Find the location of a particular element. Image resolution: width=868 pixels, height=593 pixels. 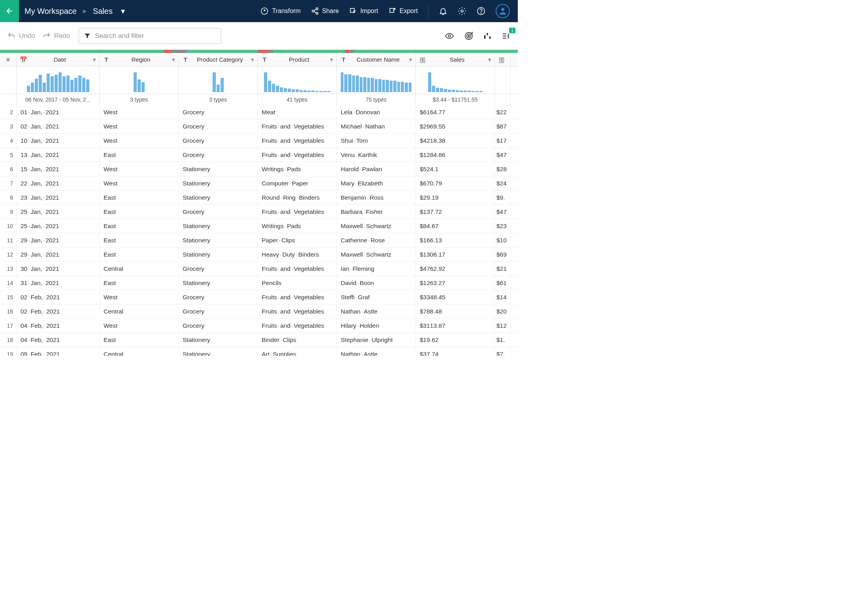

table-row: 1129 ·Jan, ·2021EastStationeryPaper ·Cli… is located at coordinates (259, 240).